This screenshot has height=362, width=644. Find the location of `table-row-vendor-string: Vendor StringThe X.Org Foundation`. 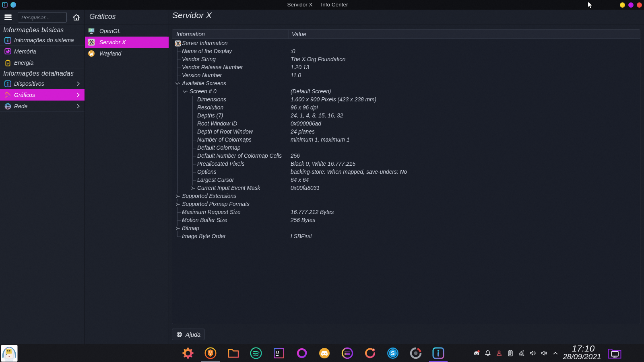

table-row-vendor-string: Vendor StringThe X.Org Foundation is located at coordinates (406, 60).